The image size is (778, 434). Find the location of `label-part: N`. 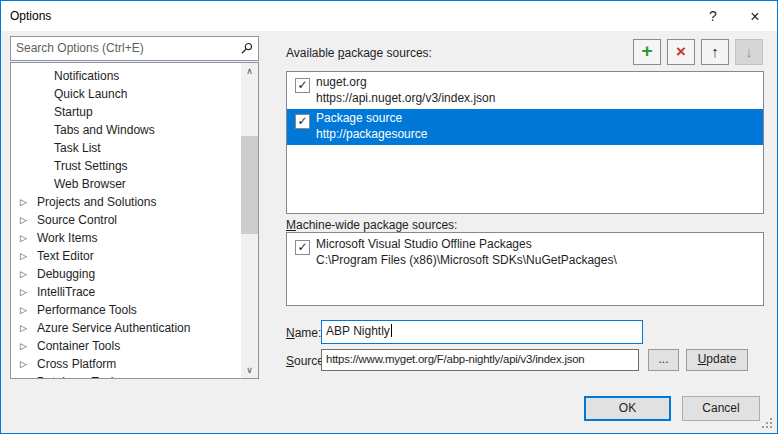

label-part: N is located at coordinates (290, 333).